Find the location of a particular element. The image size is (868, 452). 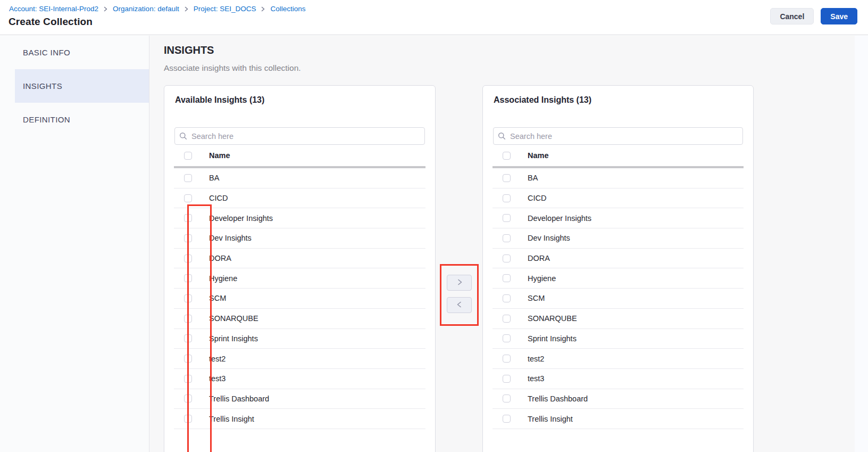

move-right-button is located at coordinates (460, 283).